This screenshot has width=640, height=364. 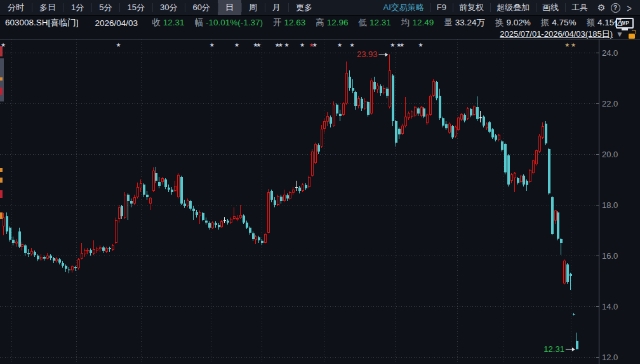 What do you see at coordinates (550, 8) in the screenshot?
I see `toolbar-action-4: 画线` at bounding box center [550, 8].